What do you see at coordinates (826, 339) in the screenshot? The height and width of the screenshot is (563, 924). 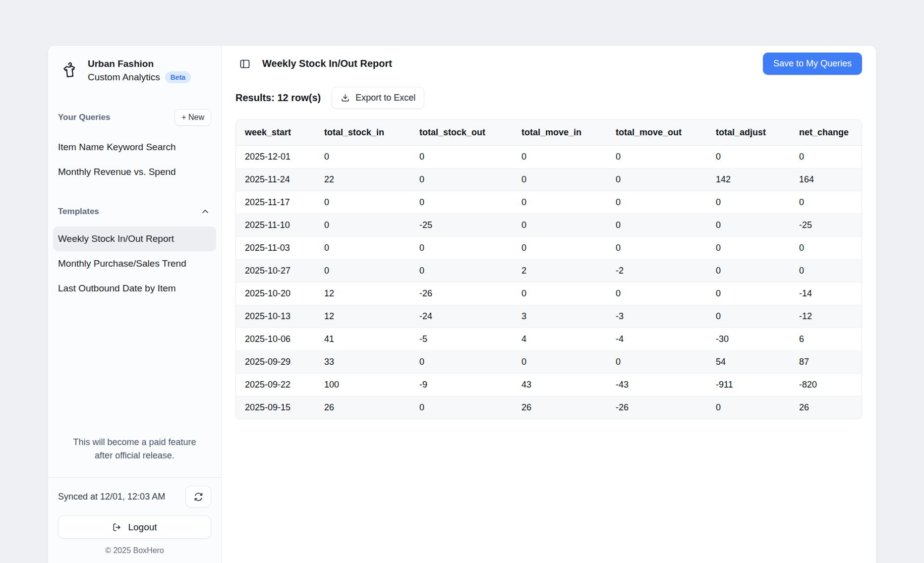 I see `table-cell: 6` at bounding box center [826, 339].